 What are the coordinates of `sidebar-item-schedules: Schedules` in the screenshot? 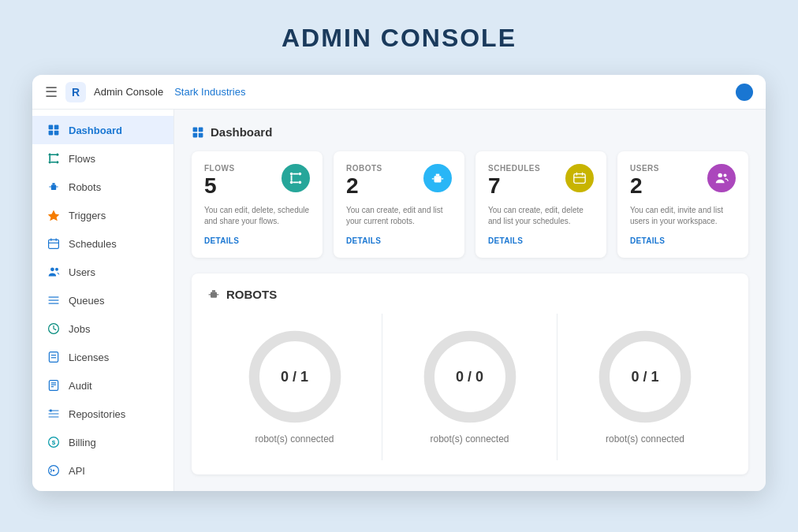 It's located at (103, 244).